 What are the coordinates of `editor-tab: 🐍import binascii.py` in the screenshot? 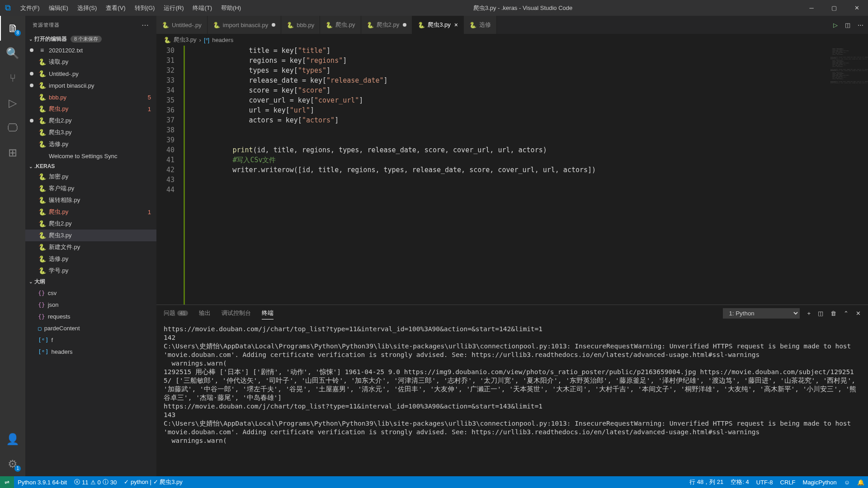 It's located at (244, 25).